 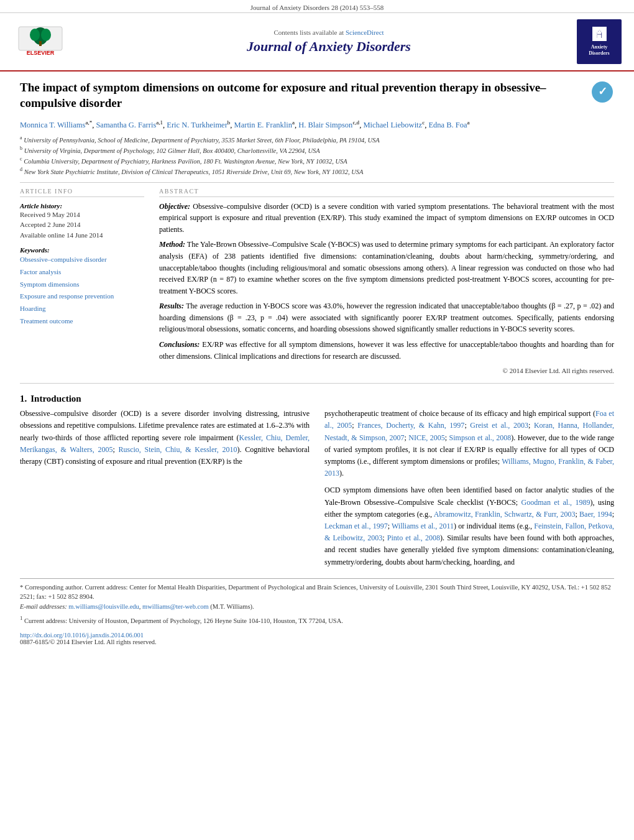 I want to click on footnote-star: * Corresponding author. Current address:…, so click(x=317, y=593).